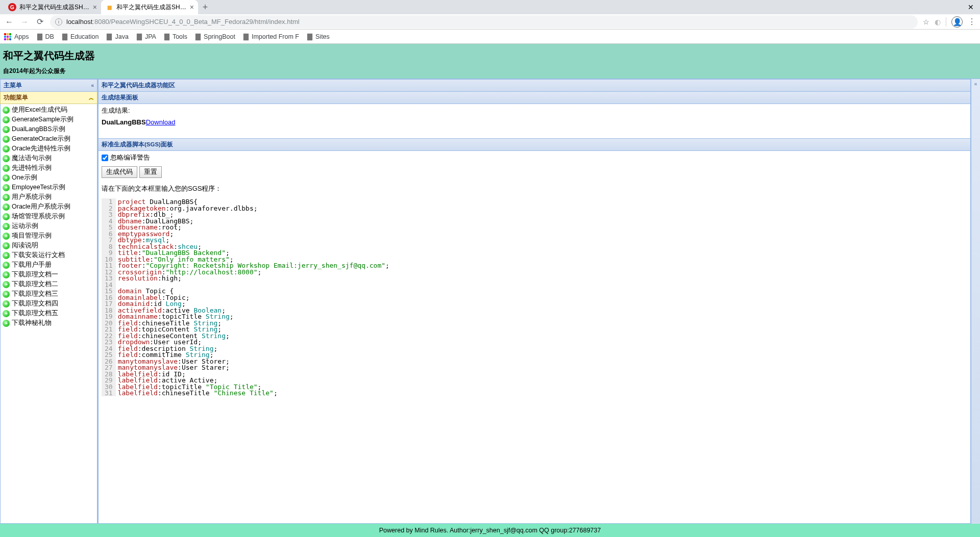 This screenshot has height=537, width=980. What do you see at coordinates (35, 313) in the screenshot?
I see `menu-item-label: 下载原理文档五` at bounding box center [35, 313].